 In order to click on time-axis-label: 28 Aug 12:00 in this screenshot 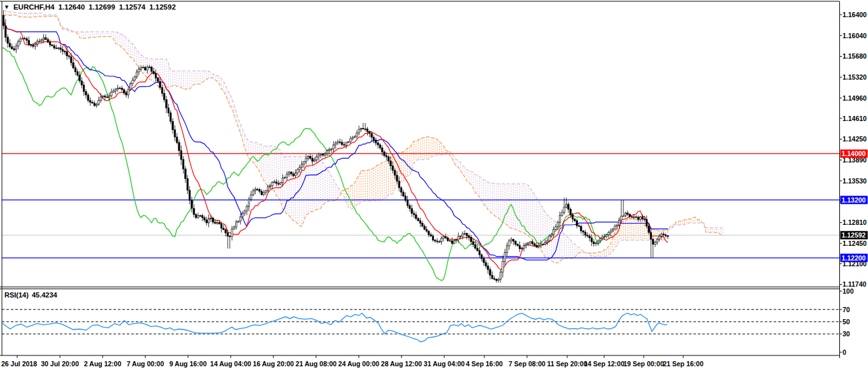, I will do `click(401, 364)`.